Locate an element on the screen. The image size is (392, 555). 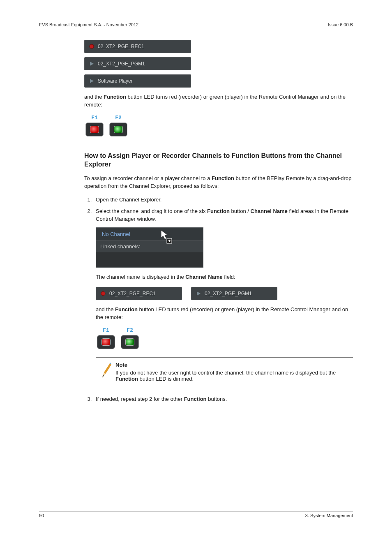
channel-label: Software Player is located at coordinates (115, 81).